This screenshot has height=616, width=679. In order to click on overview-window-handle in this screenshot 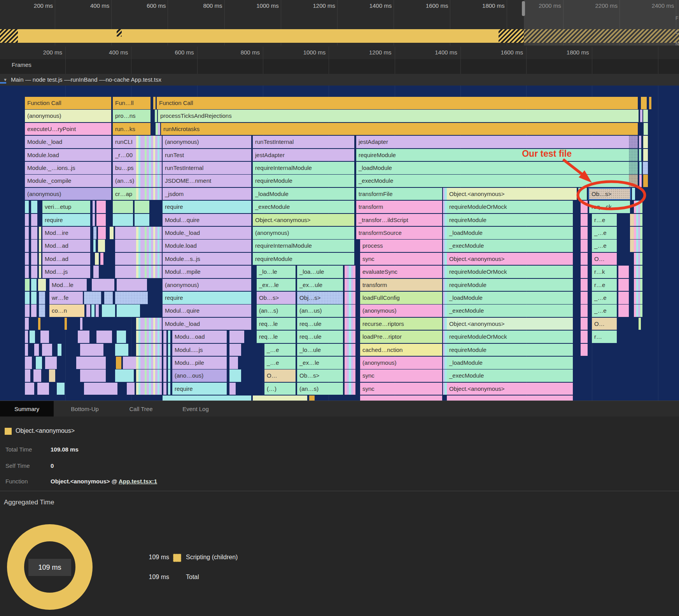, I will do `click(523, 9)`.